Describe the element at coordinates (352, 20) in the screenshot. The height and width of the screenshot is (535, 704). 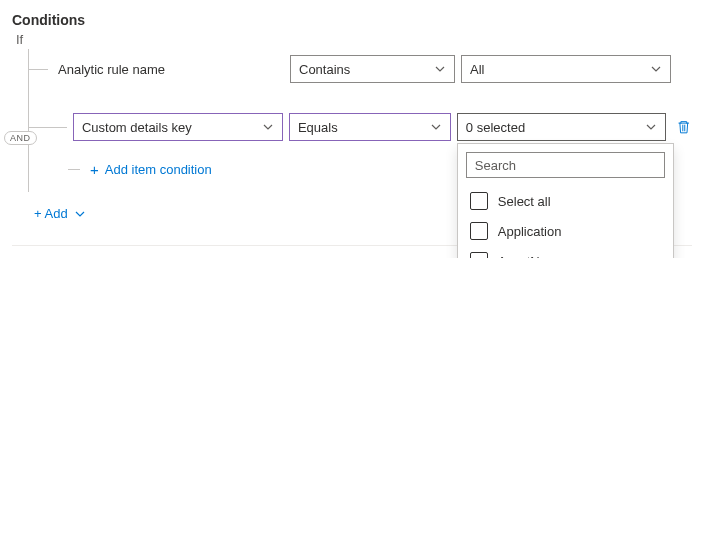
I see `section-title: Conditions` at that location.